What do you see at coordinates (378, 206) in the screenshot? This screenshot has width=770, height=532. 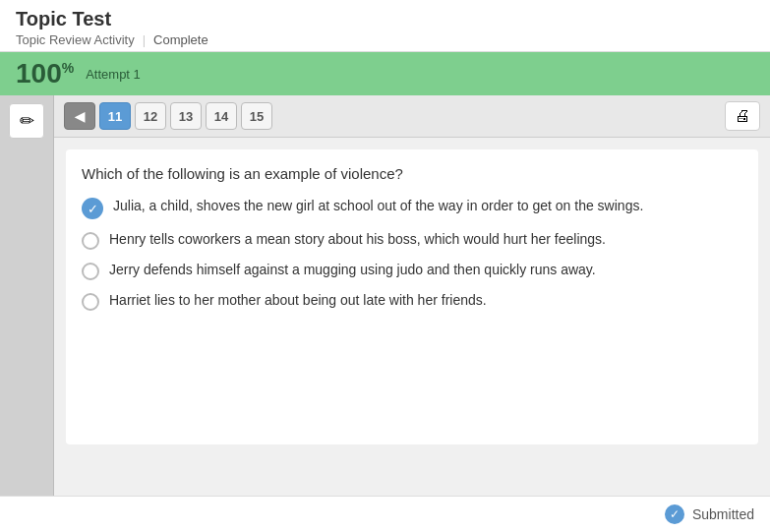 I see `option-a-text: Julia, a child, shoves the new girl at s…` at bounding box center [378, 206].